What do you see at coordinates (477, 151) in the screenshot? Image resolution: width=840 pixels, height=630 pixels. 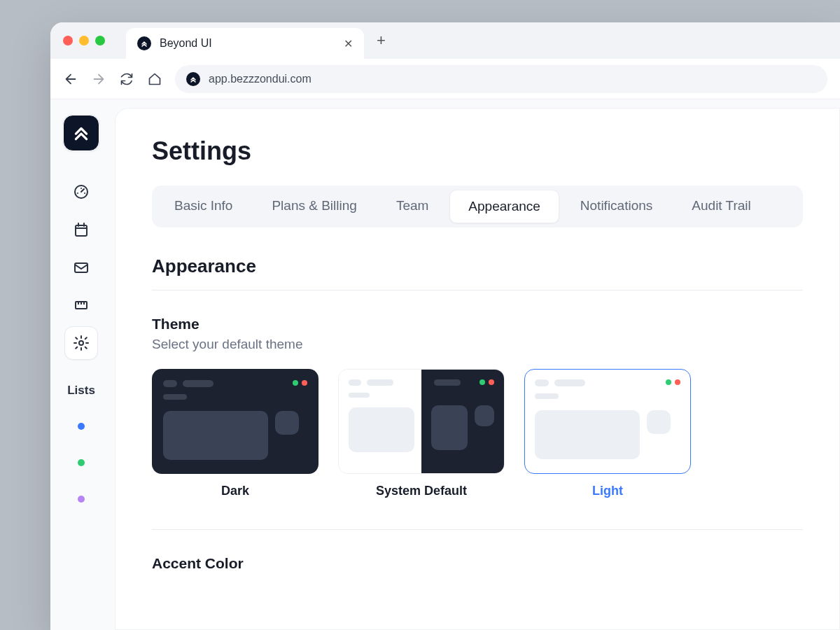 I see `page-title: Settings` at bounding box center [477, 151].